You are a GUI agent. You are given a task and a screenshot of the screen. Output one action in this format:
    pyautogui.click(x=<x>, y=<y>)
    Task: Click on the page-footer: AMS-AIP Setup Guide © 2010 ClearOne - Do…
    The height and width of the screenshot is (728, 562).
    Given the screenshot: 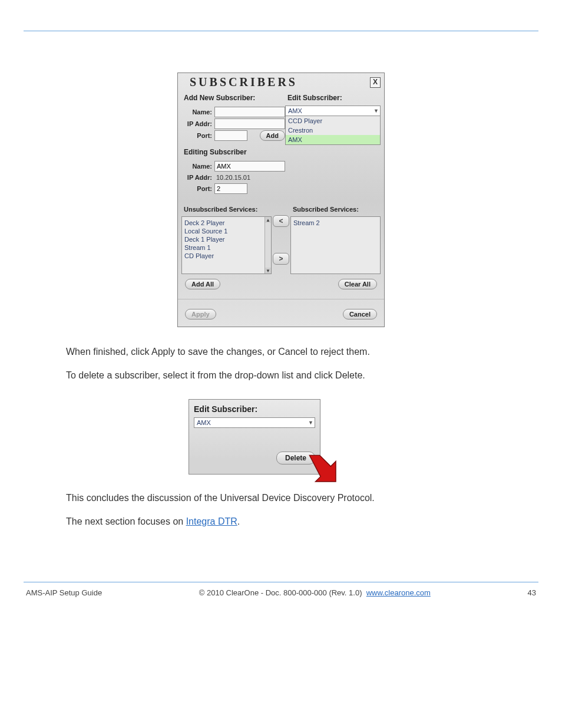 What is the action you would take?
    pyautogui.click(x=281, y=595)
    